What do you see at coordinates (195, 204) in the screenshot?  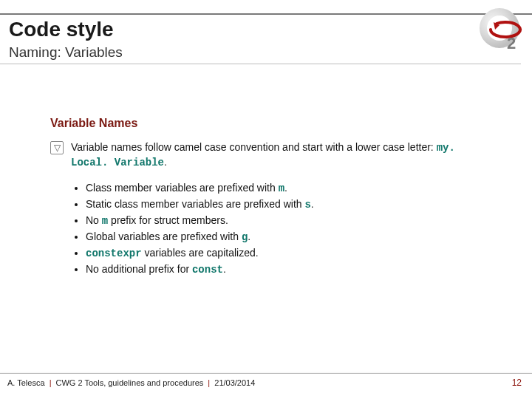 I see `item-pre: Static class member variables are prefix…` at bounding box center [195, 204].